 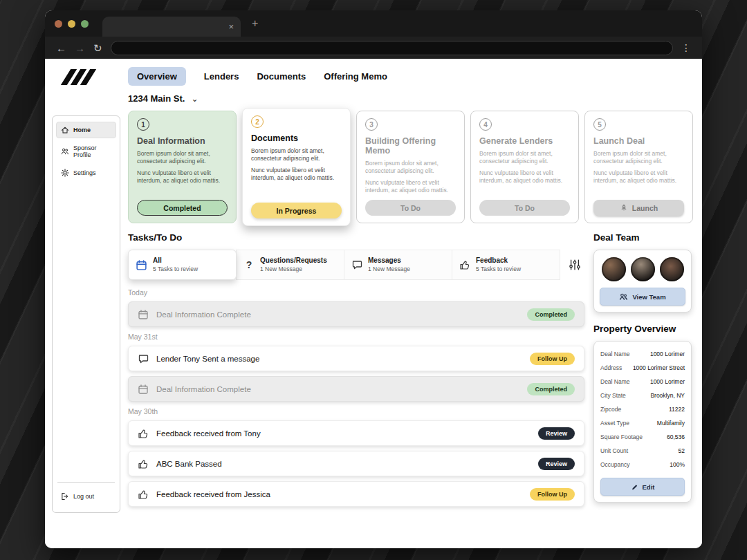 I want to click on task-filter-bar: All 5 Tasks to review ? Questions/Reques…, so click(x=356, y=265).